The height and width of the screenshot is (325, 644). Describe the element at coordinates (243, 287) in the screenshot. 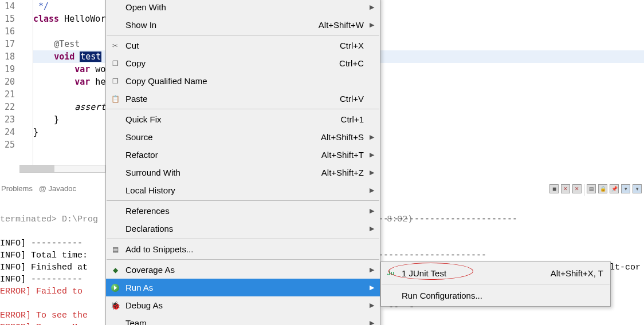

I see `menu-item-run-as: Run As▶` at that location.